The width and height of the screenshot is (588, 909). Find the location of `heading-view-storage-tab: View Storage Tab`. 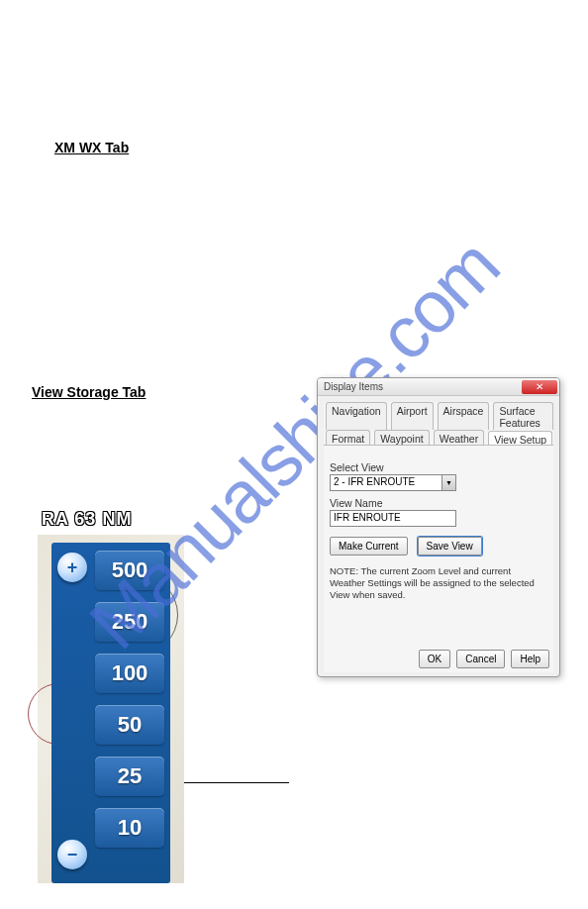

heading-view-storage-tab: View Storage Tab is located at coordinates (89, 392).